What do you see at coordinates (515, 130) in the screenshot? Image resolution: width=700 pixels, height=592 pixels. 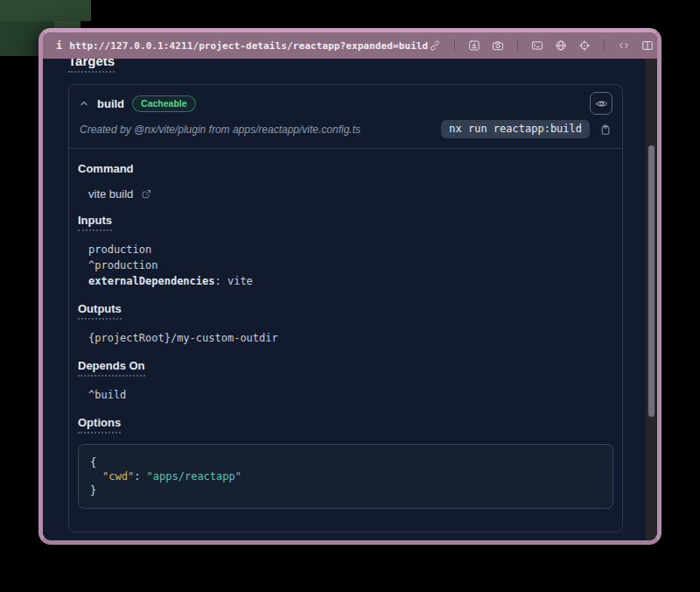 I see `run-command-chip: nx run reactapp:build` at bounding box center [515, 130].